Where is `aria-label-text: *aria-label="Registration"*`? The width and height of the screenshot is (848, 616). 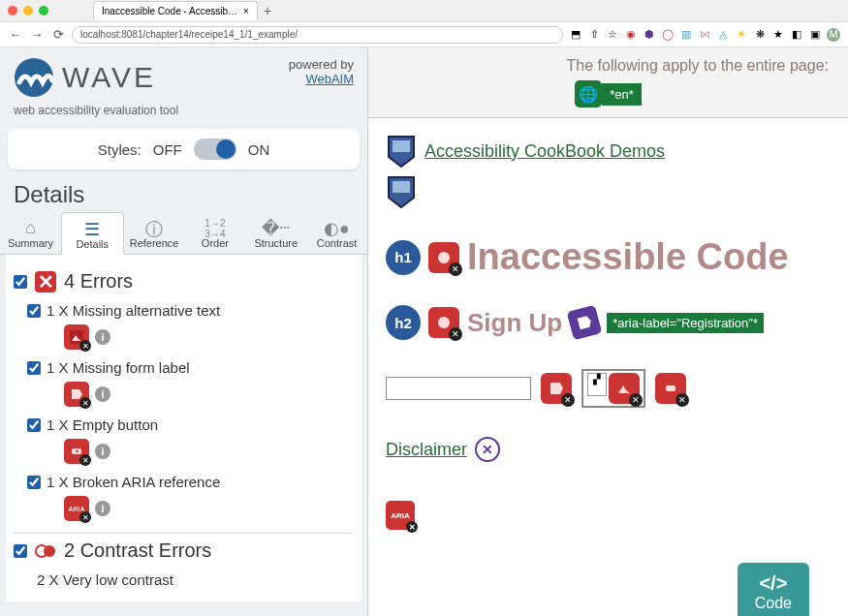
aria-label-text: *aria-label="Registration"* is located at coordinates (685, 323).